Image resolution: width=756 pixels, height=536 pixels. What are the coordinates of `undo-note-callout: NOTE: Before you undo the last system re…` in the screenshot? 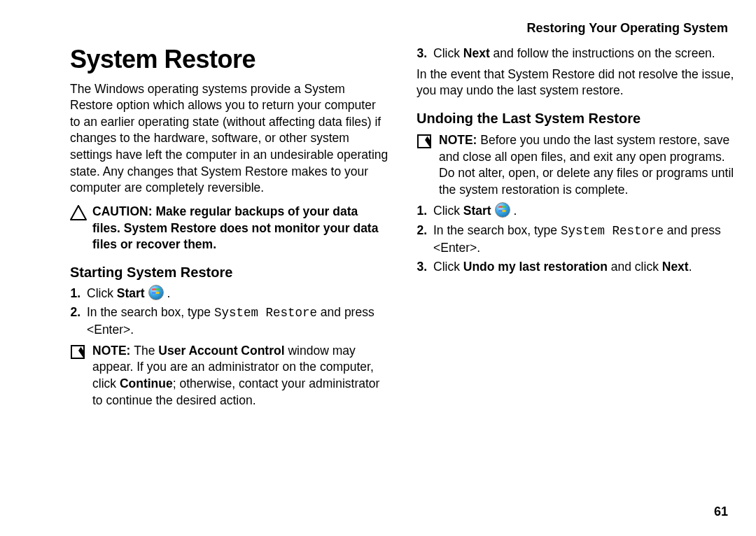 It's located at (575, 165).